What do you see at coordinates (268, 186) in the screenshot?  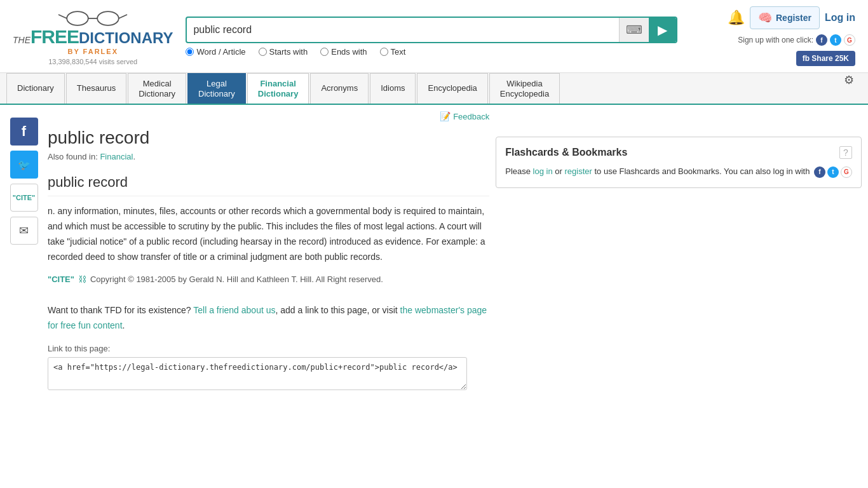 I see `definition-heading: public record` at bounding box center [268, 186].